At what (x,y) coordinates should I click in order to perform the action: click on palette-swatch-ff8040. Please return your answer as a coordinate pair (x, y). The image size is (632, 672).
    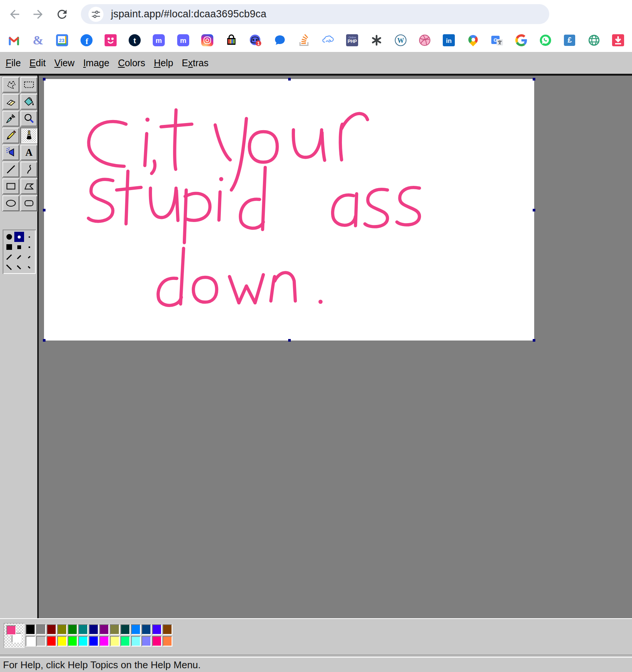
    Looking at the image, I should click on (167, 641).